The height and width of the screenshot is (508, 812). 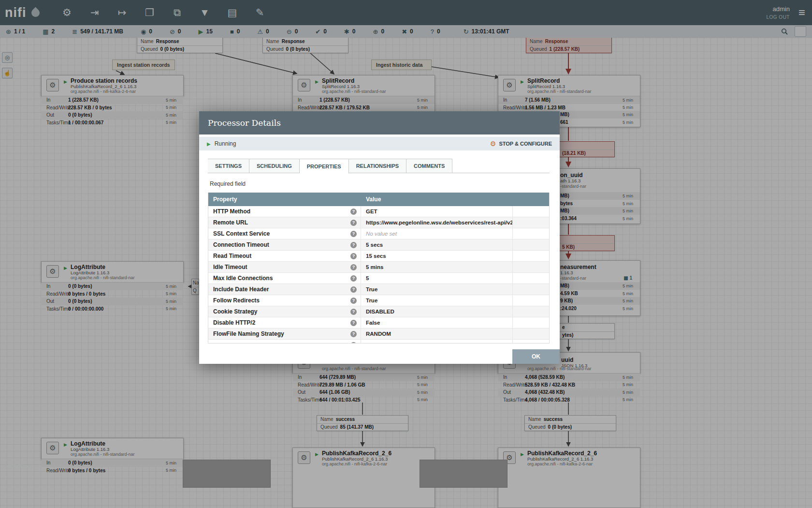 What do you see at coordinates (285, 312) in the screenshot?
I see `property-name-cell: Cookie Strategy ?` at bounding box center [285, 312].